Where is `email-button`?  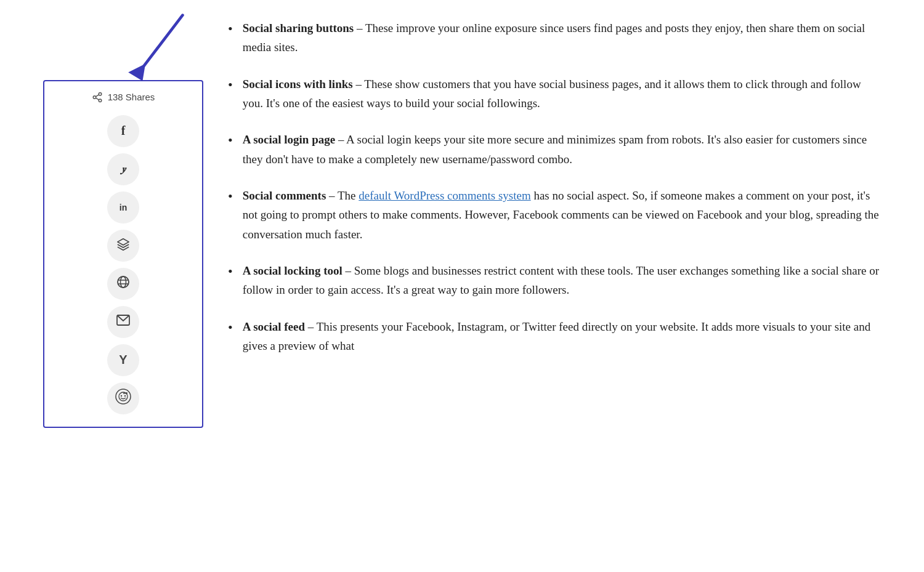 email-button is located at coordinates (123, 322).